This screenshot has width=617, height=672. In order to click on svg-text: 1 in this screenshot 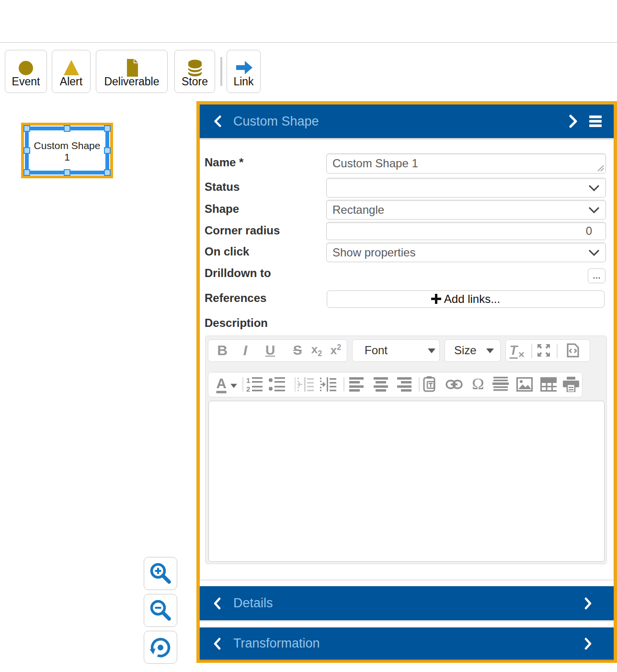, I will do `click(248, 381)`.